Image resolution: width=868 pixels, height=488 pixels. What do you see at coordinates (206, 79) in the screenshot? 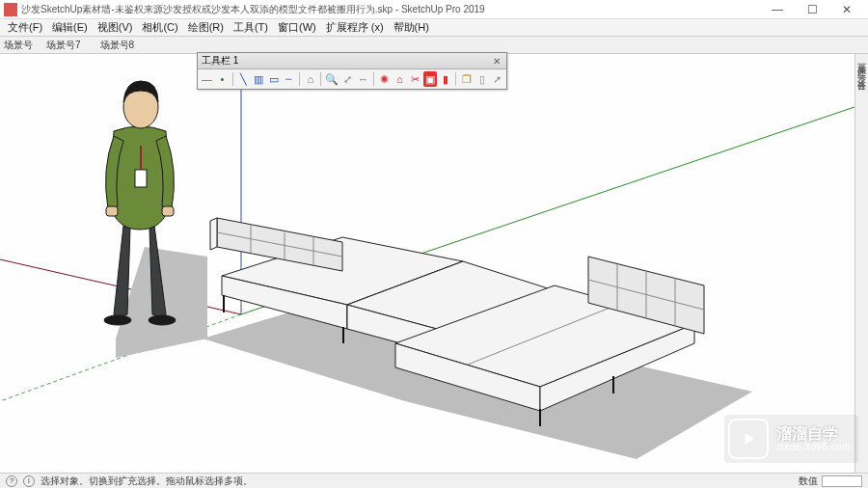
I see `minus-icon: —` at bounding box center [206, 79].